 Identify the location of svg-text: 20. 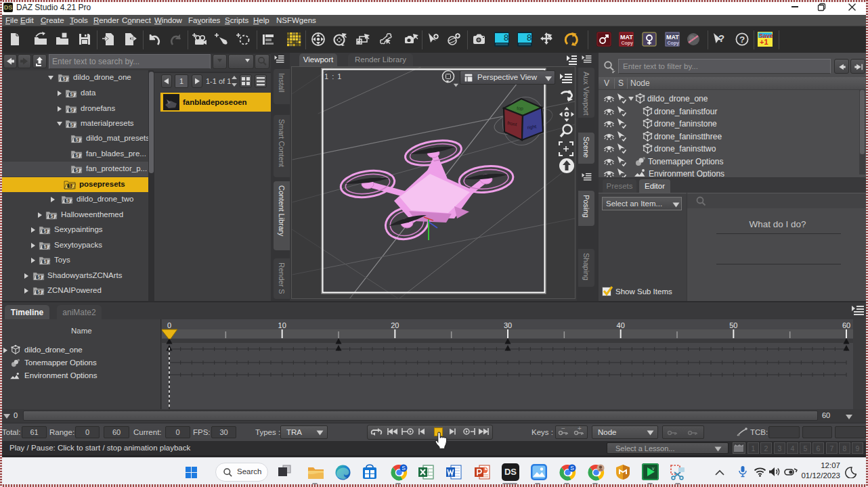
(395, 325).